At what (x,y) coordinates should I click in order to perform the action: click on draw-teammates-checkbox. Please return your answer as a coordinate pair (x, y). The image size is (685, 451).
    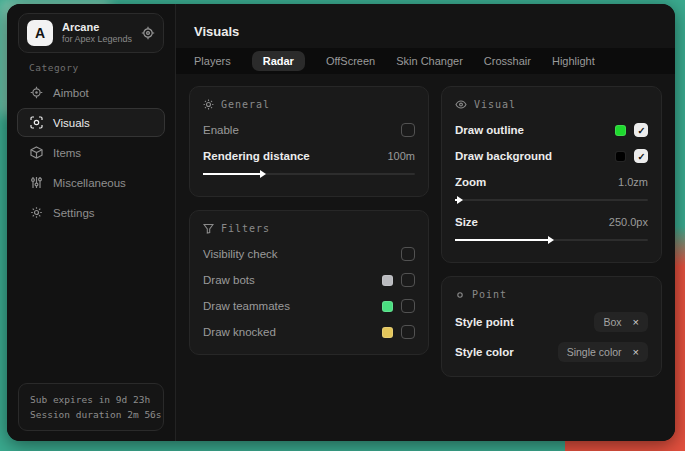
    Looking at the image, I should click on (408, 306).